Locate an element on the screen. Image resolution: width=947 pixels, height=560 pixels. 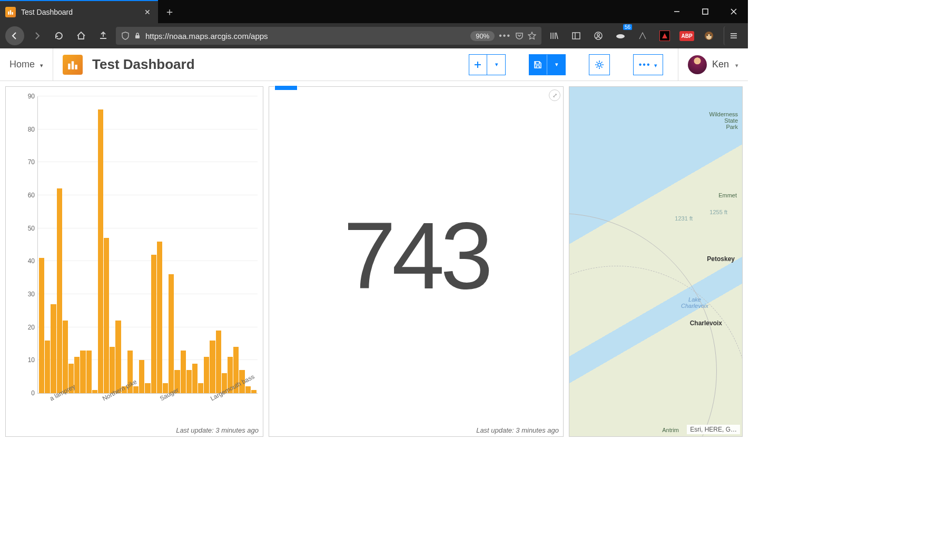
map-label: 1255 ft is located at coordinates (718, 212).